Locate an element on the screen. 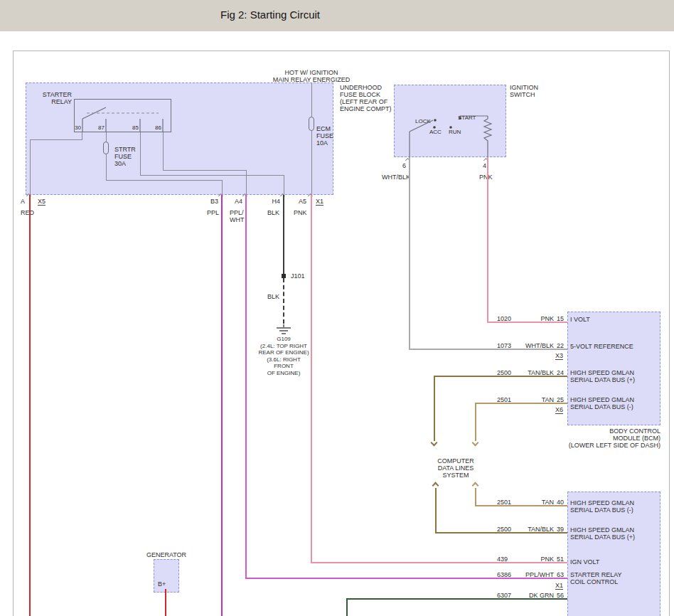  wire-tanblk-h-upper is located at coordinates (501, 376).